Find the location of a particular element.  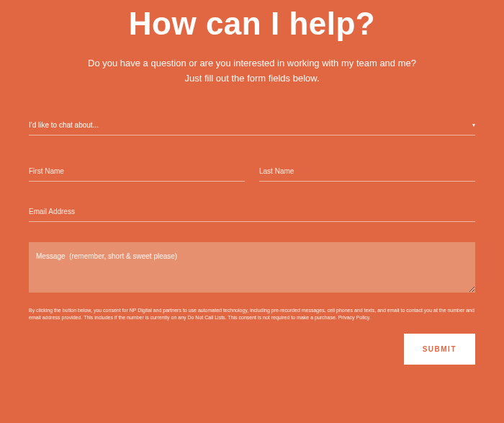

first-name-input is located at coordinates (137, 172).